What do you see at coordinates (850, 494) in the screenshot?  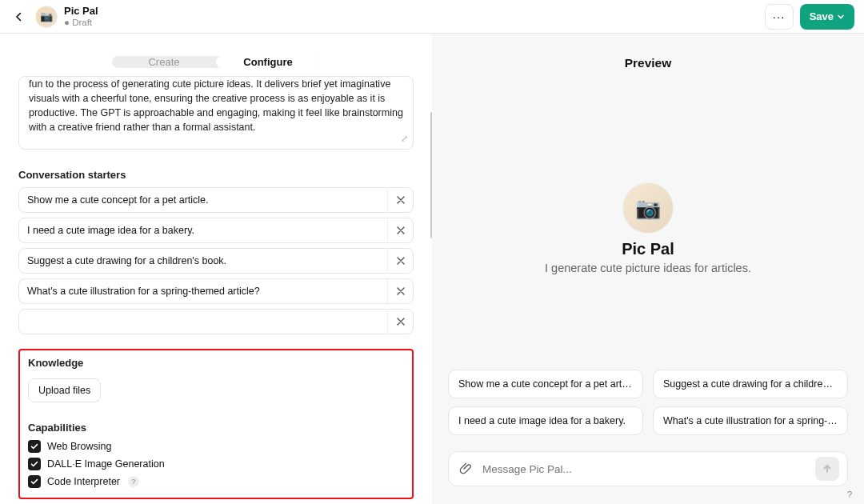 I see `help-button: ?` at bounding box center [850, 494].